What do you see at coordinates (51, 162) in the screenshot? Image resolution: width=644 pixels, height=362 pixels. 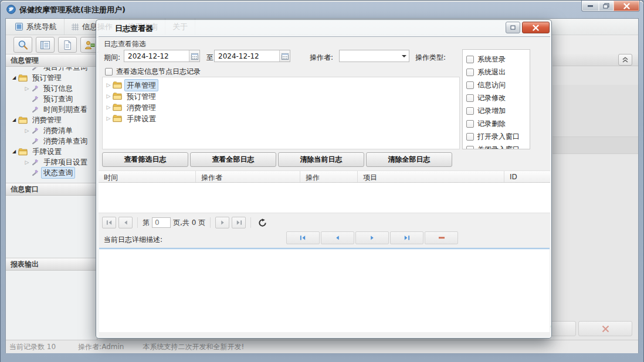 I see `sidebar-tree-item-hand-tag-item-settings: ▷手牌项目设置` at bounding box center [51, 162].